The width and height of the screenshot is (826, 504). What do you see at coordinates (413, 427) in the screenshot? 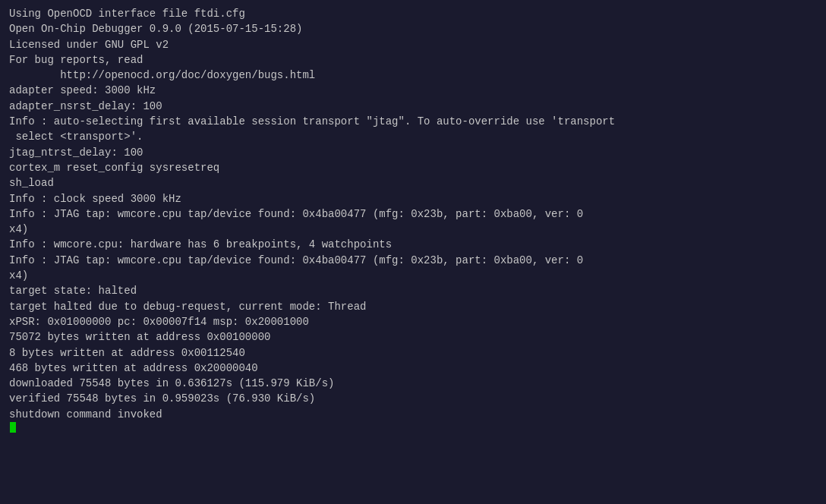
I see `terminal-cursor-line` at bounding box center [413, 427].